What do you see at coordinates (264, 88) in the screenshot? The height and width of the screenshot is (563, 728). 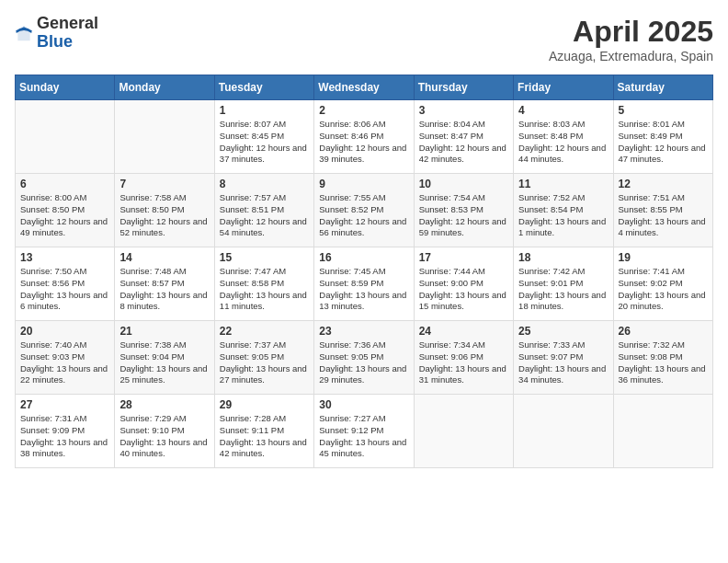 I see `day-of-week-header: Tuesday` at bounding box center [264, 88].